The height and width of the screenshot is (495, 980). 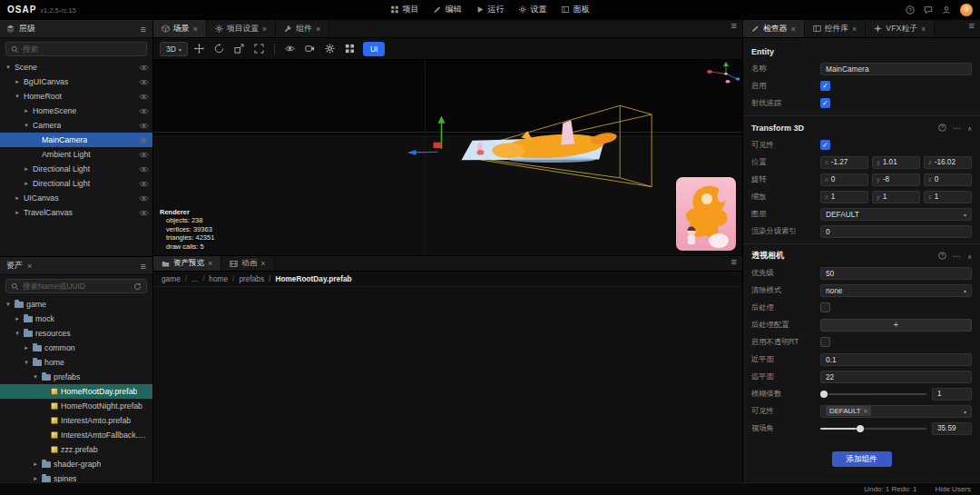 What do you see at coordinates (187, 263) in the screenshot?
I see `tab-asset-preview: 资产预览` at bounding box center [187, 263].